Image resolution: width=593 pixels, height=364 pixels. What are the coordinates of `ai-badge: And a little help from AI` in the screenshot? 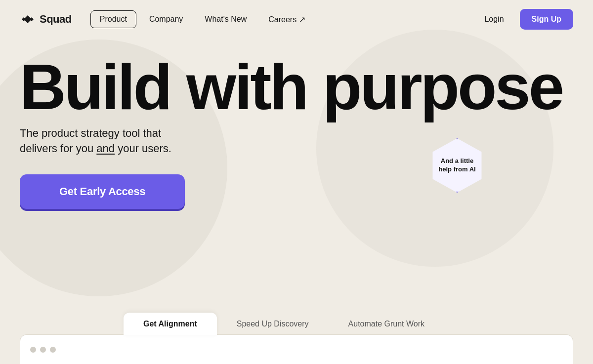 It's located at (457, 165).